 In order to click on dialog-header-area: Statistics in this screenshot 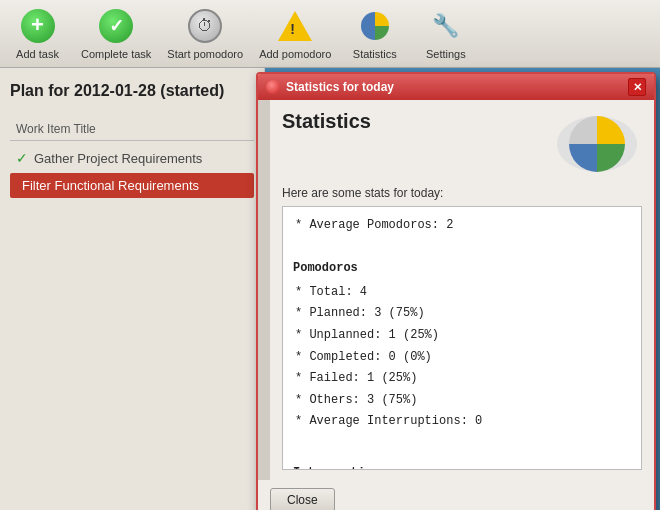, I will do `click(462, 143)`.